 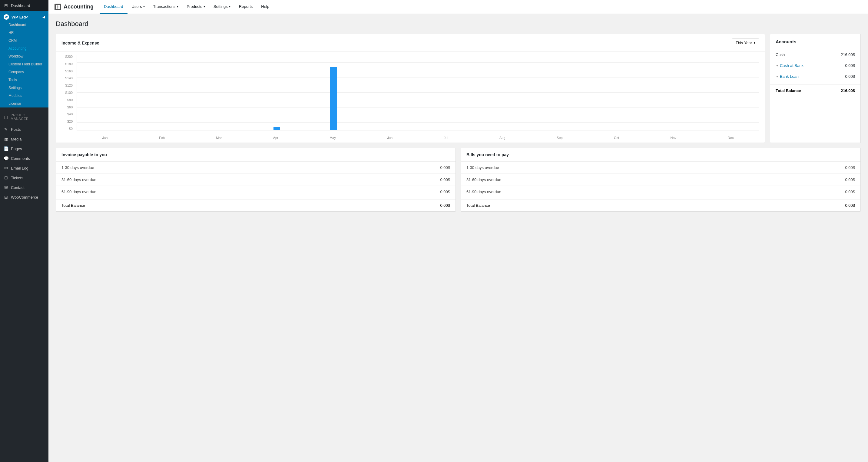 What do you see at coordinates (219, 138) in the screenshot?
I see `x-label-mar: Mar` at bounding box center [219, 138].